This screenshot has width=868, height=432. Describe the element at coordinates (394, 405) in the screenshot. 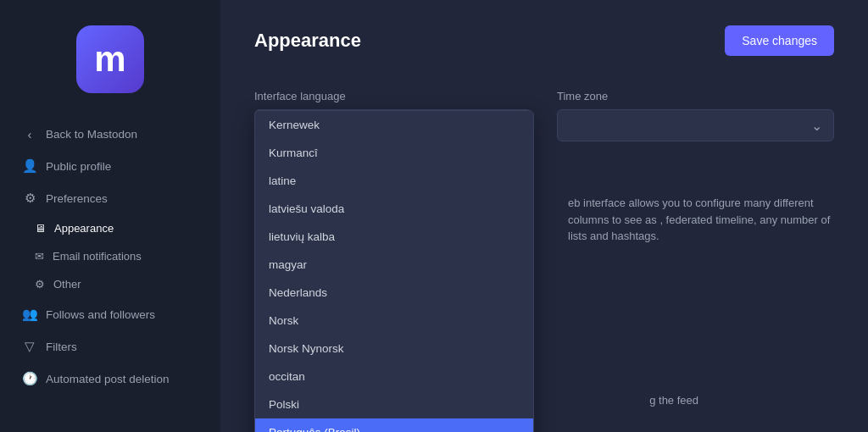

I see `dropdown-item-polski: Polski` at that location.